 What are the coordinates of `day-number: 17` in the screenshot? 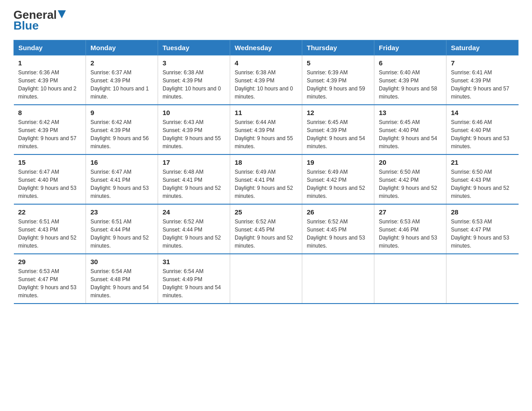 It's located at (194, 162).